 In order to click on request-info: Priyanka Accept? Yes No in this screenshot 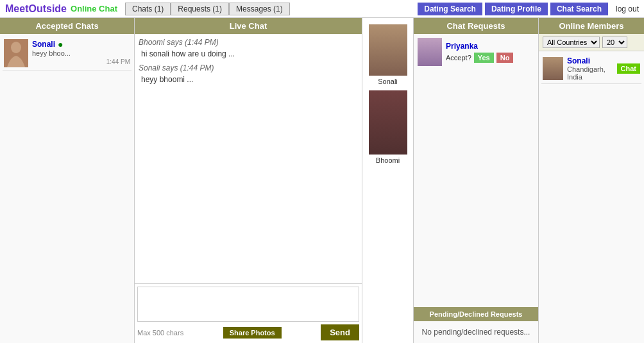, I will do `click(490, 53)`.